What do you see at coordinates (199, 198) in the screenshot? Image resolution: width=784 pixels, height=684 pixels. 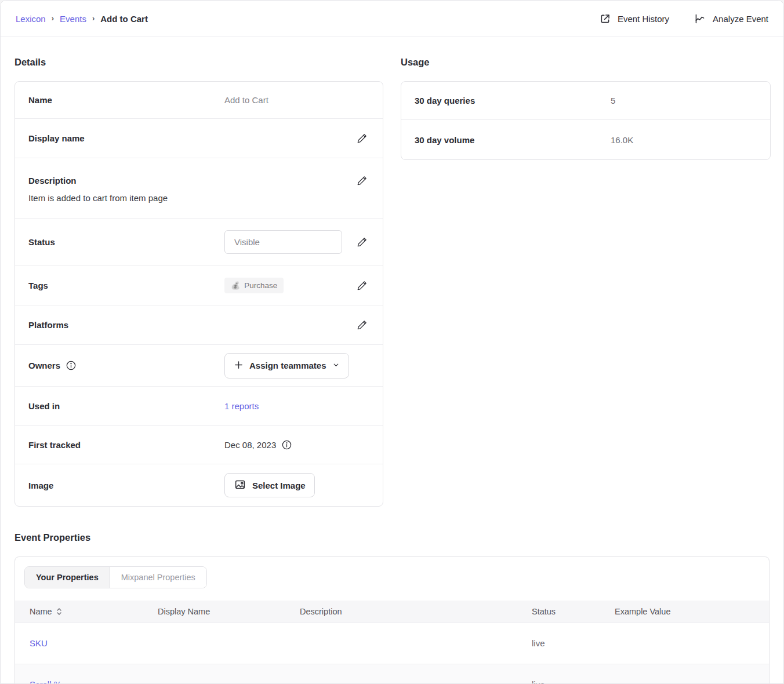 I see `description-text: Item is added to cart from item page` at bounding box center [199, 198].